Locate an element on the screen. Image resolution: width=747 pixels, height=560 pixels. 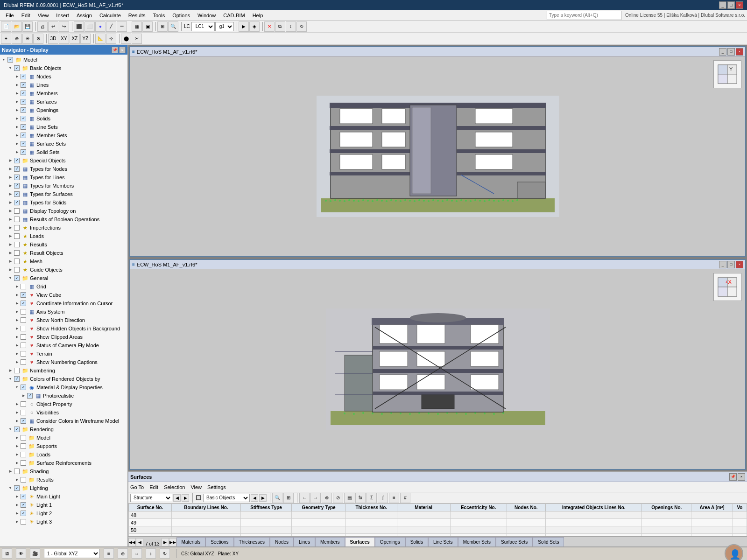
expand-light-3: ▶ is located at coordinates (17, 522).